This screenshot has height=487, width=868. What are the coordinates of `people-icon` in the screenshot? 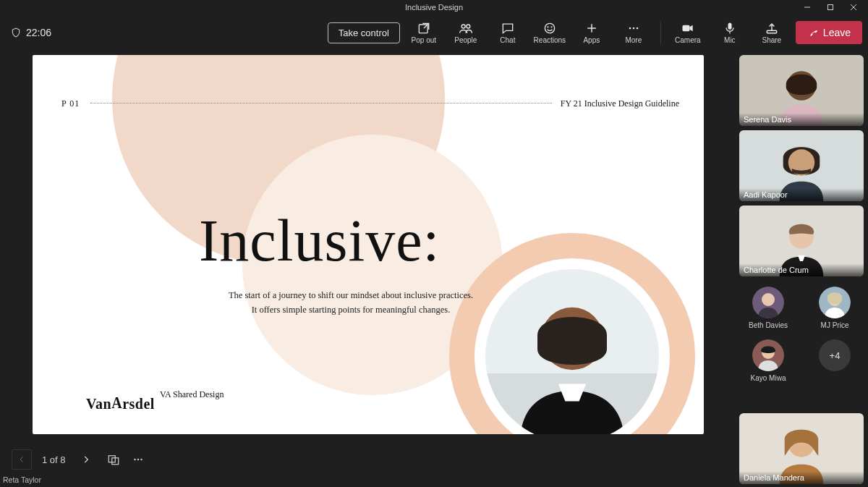 It's located at (466, 28).